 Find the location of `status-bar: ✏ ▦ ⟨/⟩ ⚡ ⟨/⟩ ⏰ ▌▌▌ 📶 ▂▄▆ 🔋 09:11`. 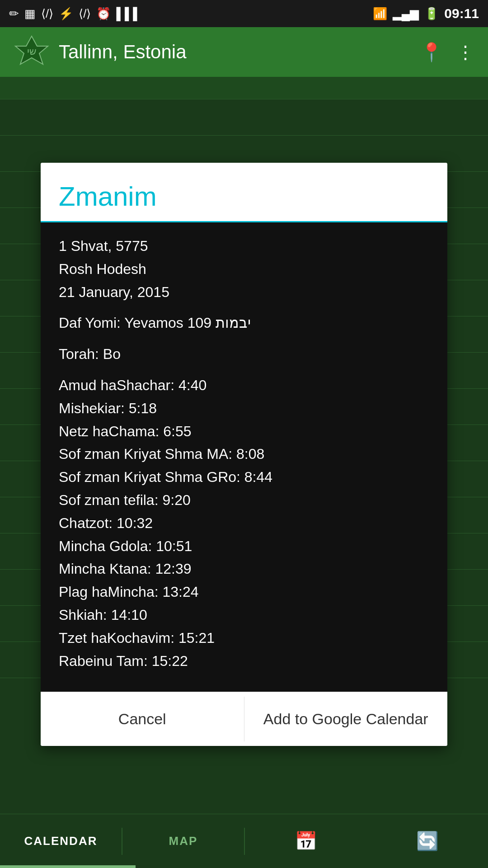

status-bar: ✏ ▦ ⟨/⟩ ⚡ ⟨/⟩ ⏰ ▌▌▌ 📶 ▂▄▆ 🔋 09:11 is located at coordinates (244, 14).